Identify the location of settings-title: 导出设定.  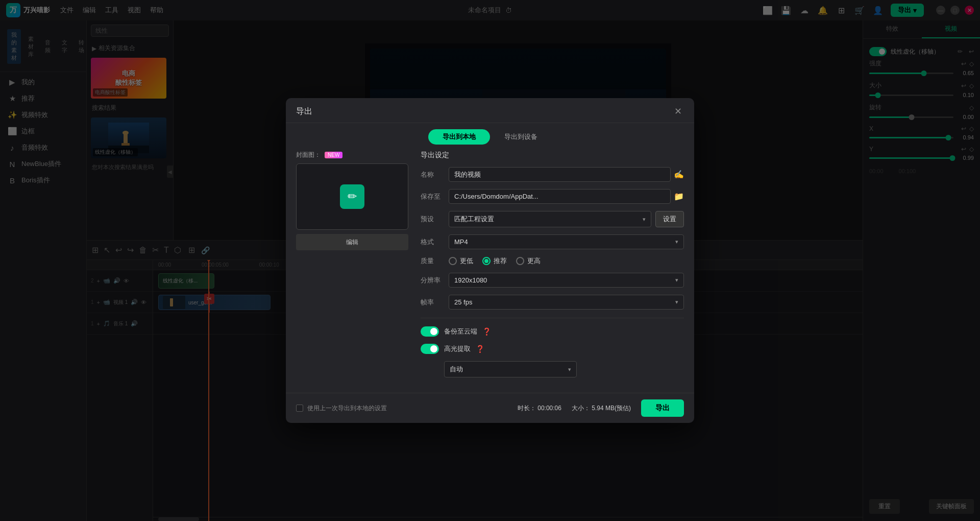
(552, 155).